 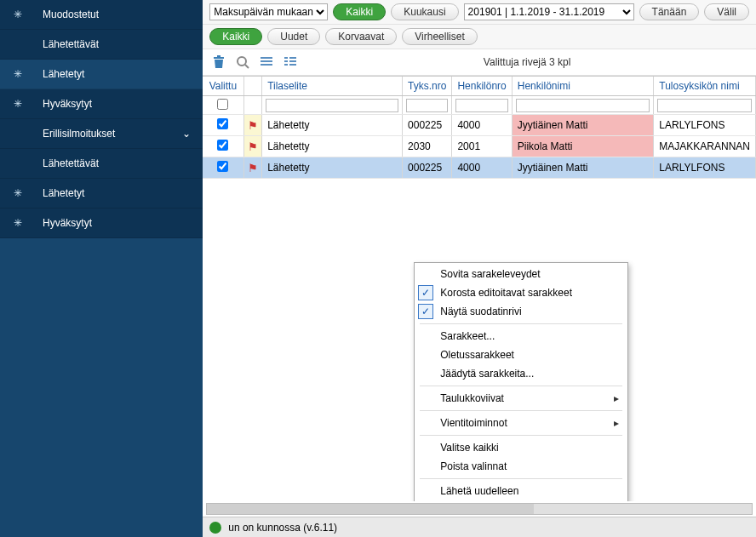 What do you see at coordinates (521, 381) in the screenshot?
I see `context-menu: Sovita sarakeleveydet✓Korosta editoitava…` at bounding box center [521, 381].